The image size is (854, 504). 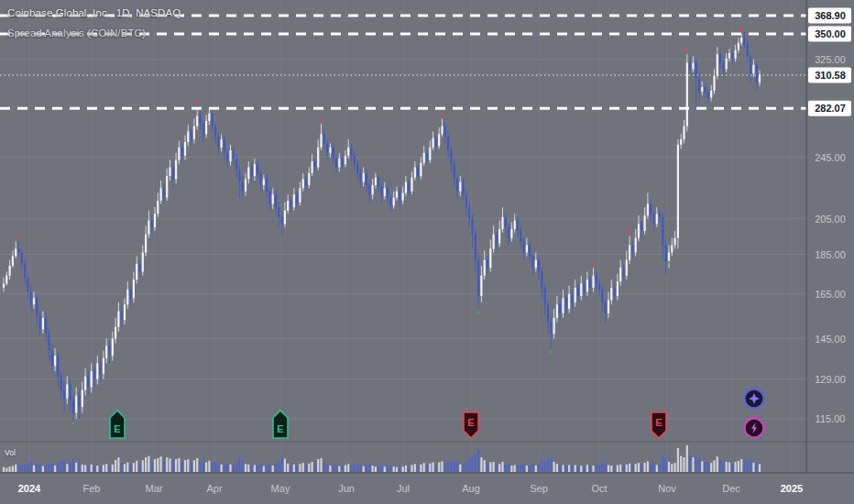 I want to click on star-signal-button, so click(x=755, y=400).